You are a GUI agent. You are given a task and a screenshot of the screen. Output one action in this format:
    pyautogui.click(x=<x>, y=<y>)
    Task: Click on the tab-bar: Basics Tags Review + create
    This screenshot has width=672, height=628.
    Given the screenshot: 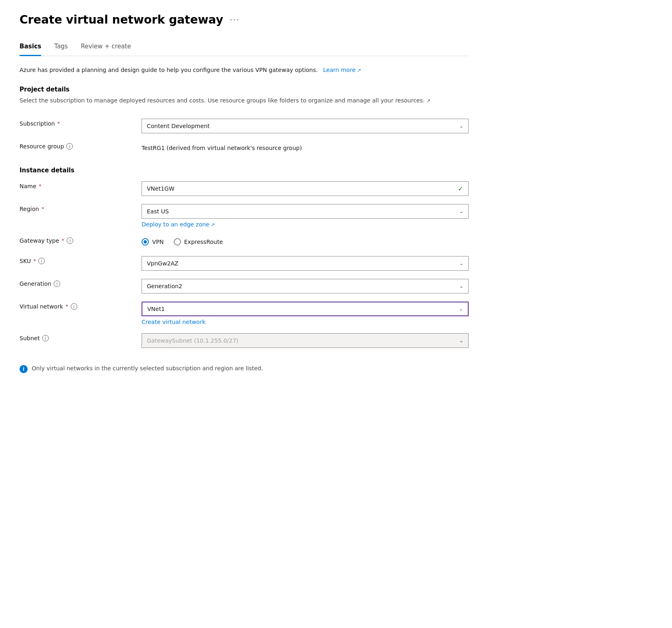 What is the action you would take?
    pyautogui.click(x=244, y=48)
    